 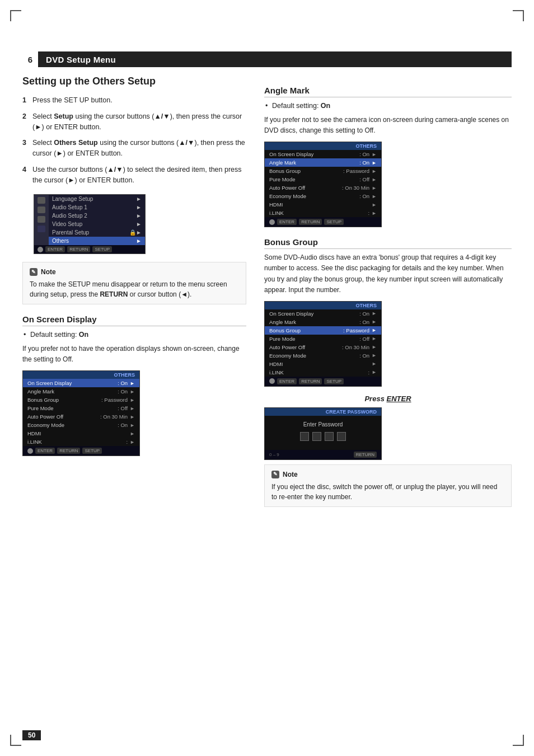 What do you see at coordinates (94, 207) in the screenshot?
I see `menu-item-label: Audio Setup 1` at bounding box center [94, 207].